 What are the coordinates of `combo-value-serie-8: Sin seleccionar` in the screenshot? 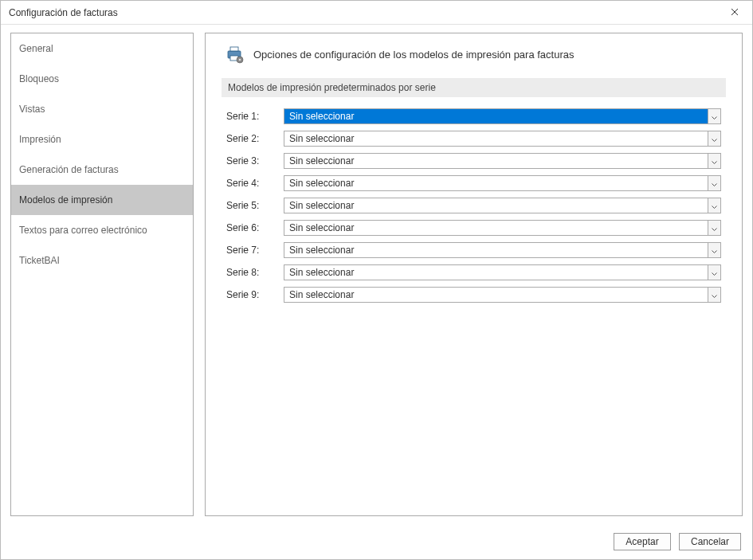 It's located at (496, 272).